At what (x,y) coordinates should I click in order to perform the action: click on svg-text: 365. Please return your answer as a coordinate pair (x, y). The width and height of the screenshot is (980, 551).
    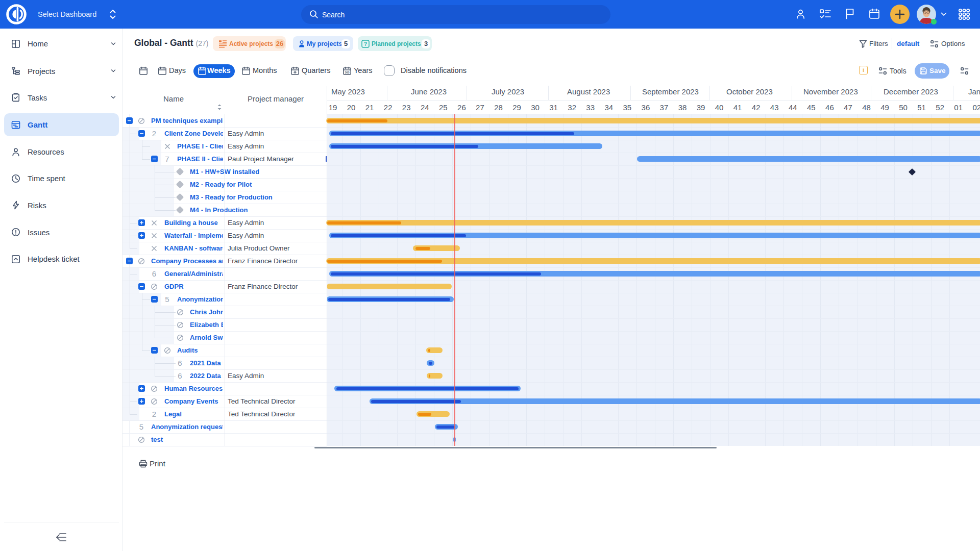
    Looking at the image, I should click on (347, 72).